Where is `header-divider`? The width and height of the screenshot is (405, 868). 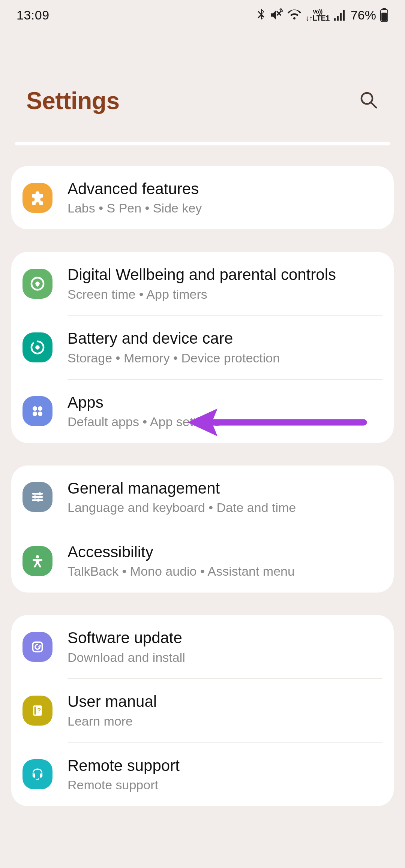
header-divider is located at coordinates (202, 144).